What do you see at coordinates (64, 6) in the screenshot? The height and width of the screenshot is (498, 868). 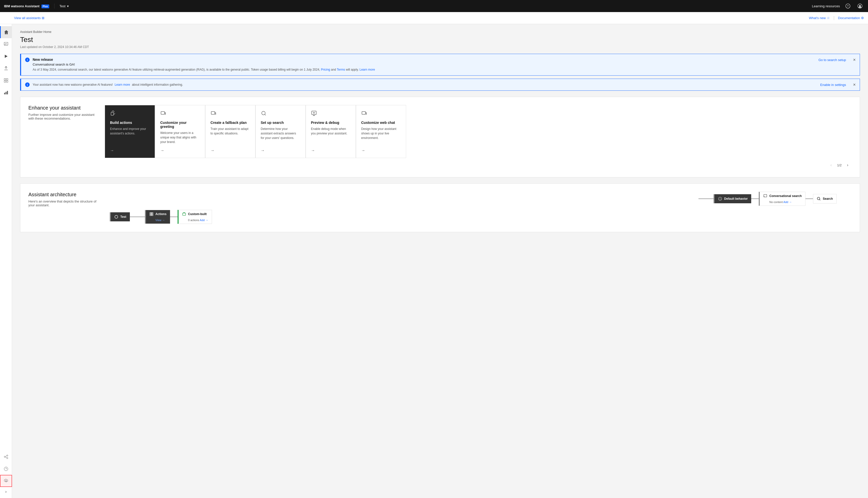 I see `project-selector: Test ▾` at bounding box center [64, 6].